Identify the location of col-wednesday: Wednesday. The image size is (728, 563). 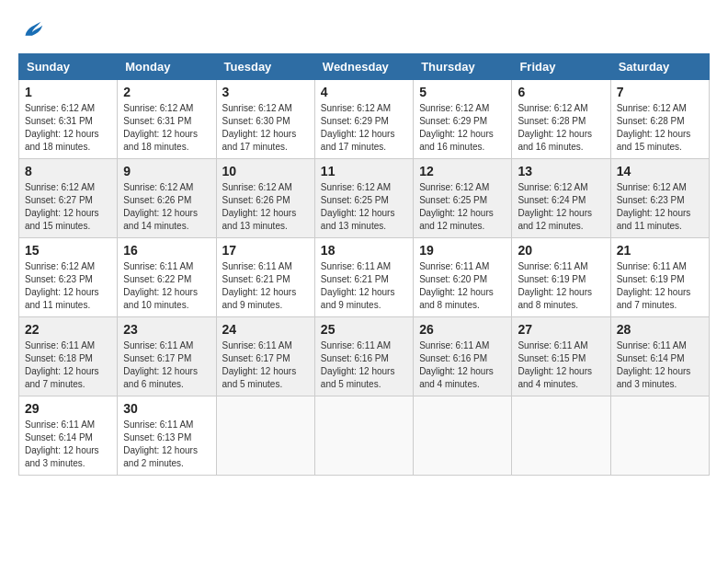
(364, 67).